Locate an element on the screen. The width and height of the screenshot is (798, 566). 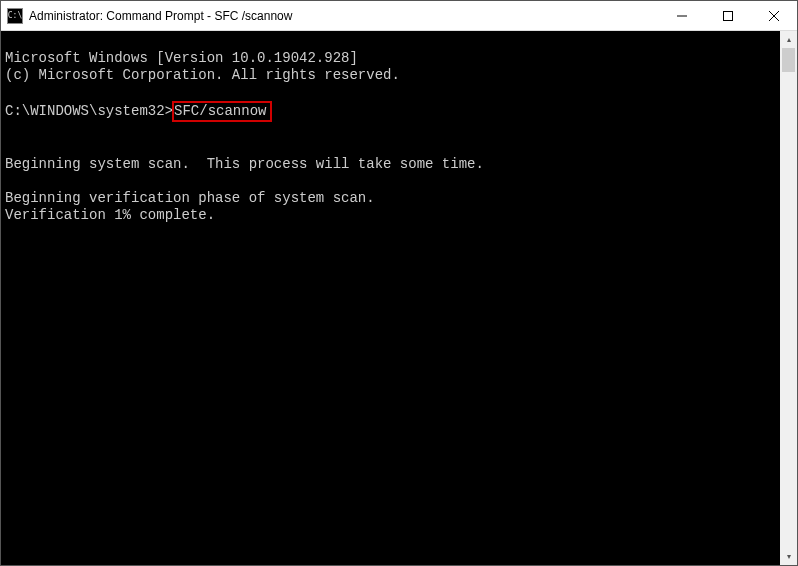
scroll-up-icon: ▴ is located at coordinates (789, 40).